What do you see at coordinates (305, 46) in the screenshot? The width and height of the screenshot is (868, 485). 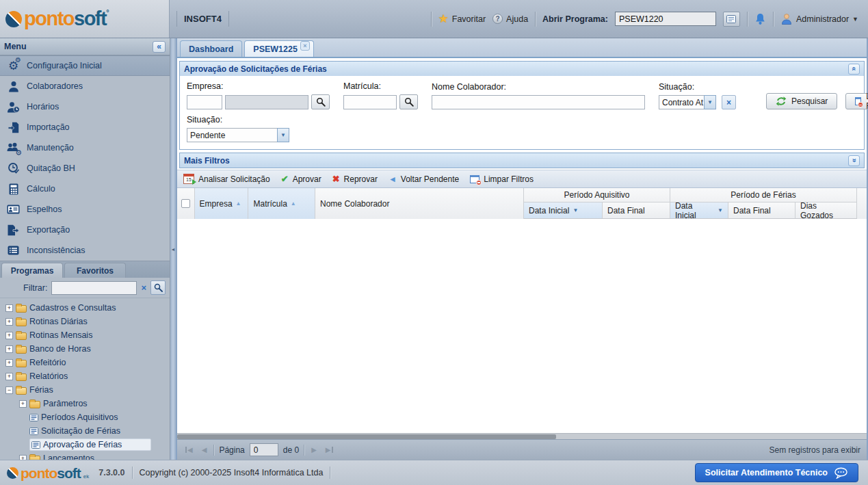 I see `close-tab-icon: ×` at bounding box center [305, 46].